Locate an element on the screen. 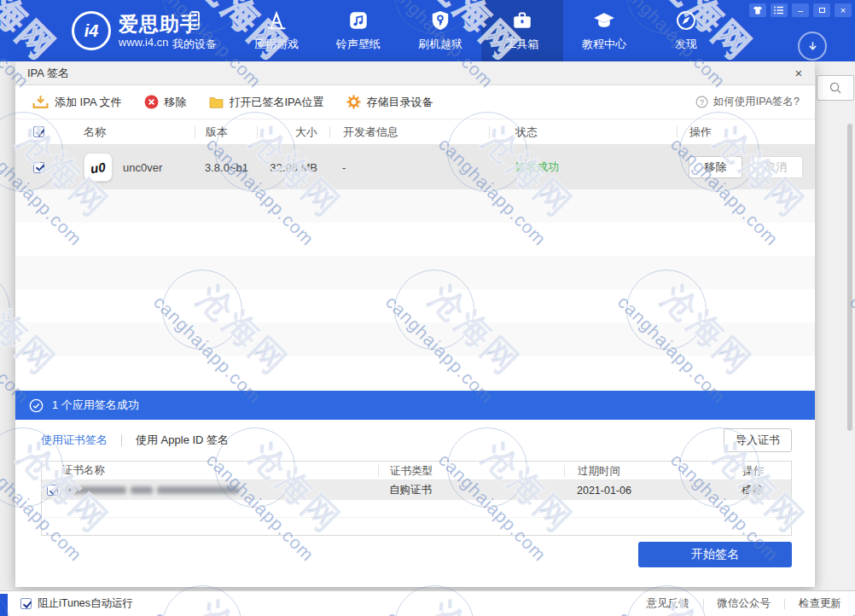 This screenshot has width=855, height=616. remove-ipa-button: 移除 is located at coordinates (166, 102).